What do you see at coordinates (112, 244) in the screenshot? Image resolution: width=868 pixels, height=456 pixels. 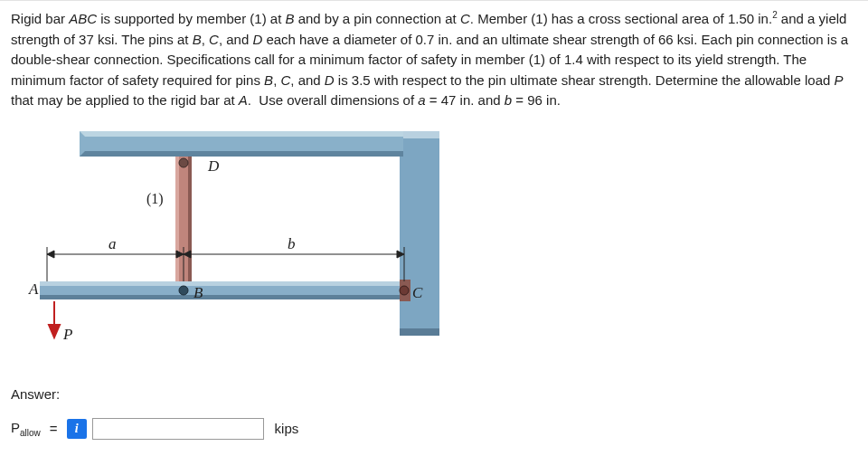 I see `label-dim-a: a` at bounding box center [112, 244].